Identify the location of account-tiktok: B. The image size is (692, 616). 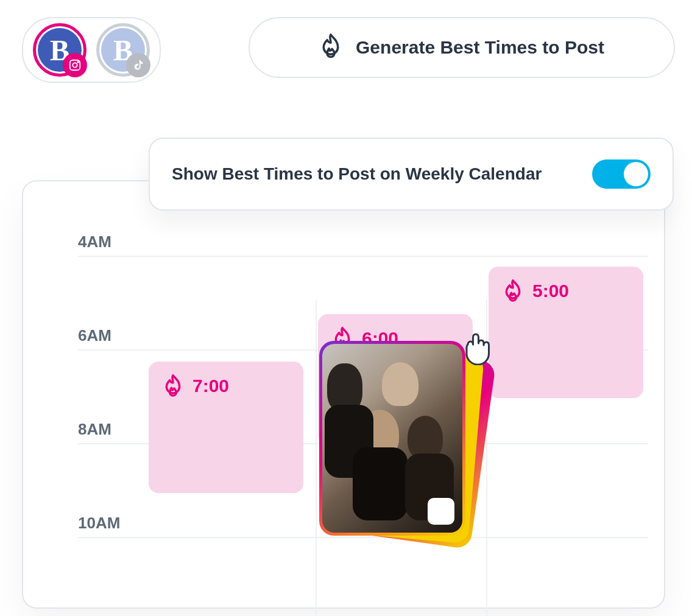
(123, 50).